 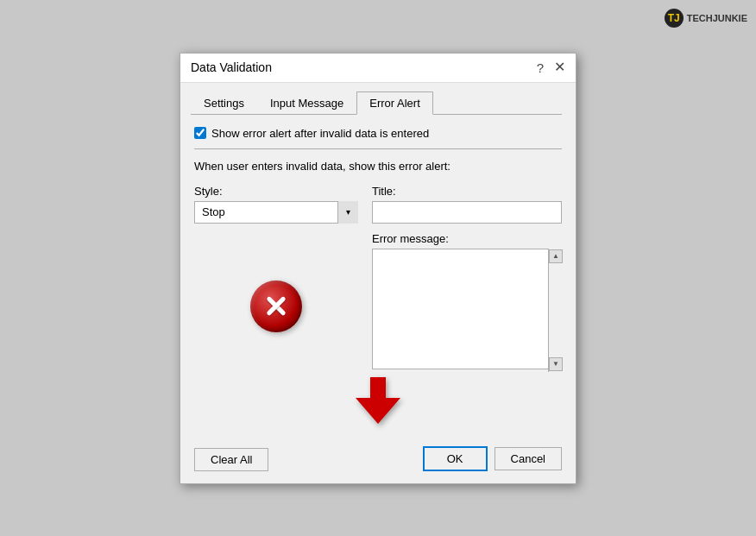 What do you see at coordinates (467, 192) in the screenshot?
I see `title-field-label: Title:` at bounding box center [467, 192].